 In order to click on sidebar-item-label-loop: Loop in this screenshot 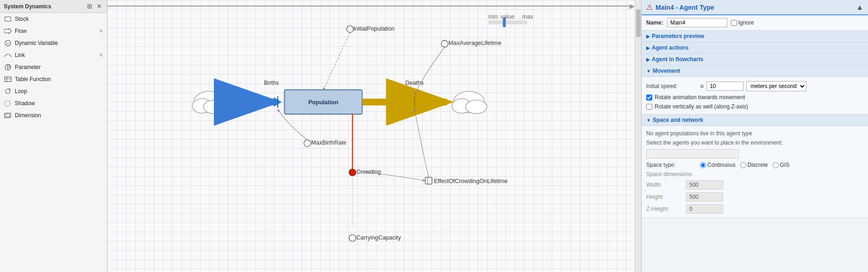, I will do `click(59, 91)`.